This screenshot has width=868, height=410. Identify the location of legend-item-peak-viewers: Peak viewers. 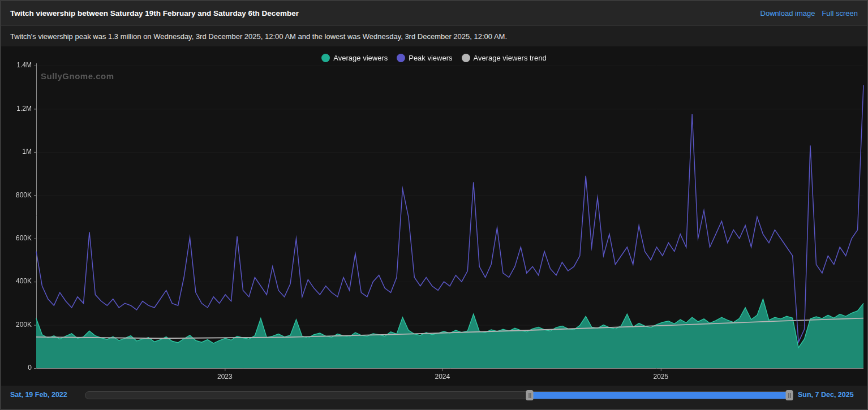
(424, 58).